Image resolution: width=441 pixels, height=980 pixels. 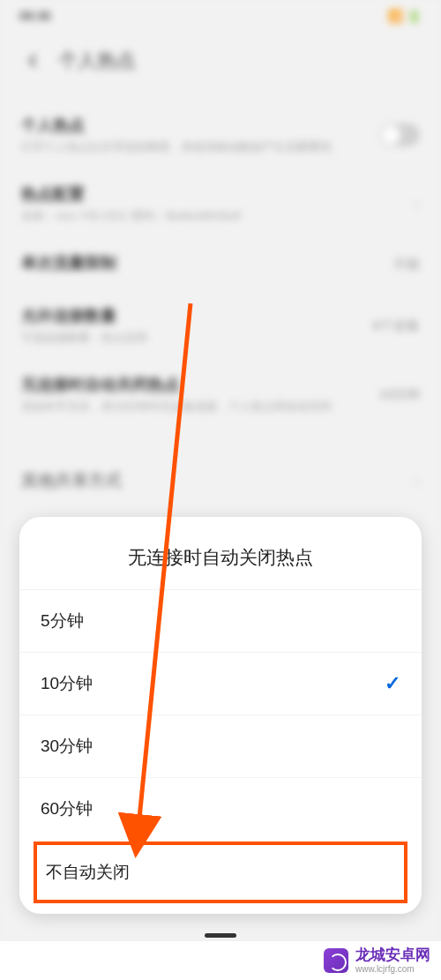 What do you see at coordinates (67, 684) in the screenshot?
I see `option-label: 10分钟` at bounding box center [67, 684].